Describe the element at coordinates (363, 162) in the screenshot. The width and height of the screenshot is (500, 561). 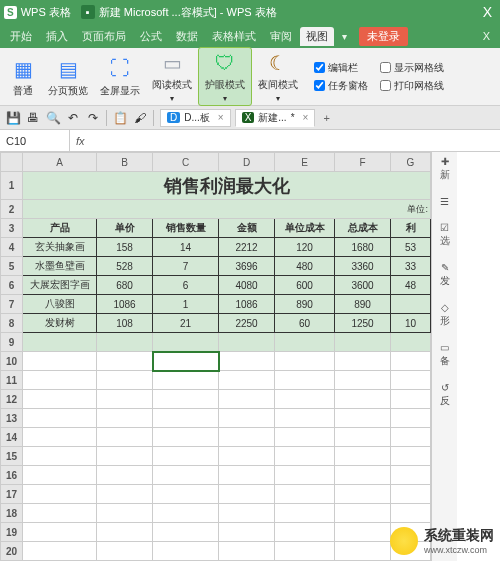
I see `col-header: F` at that location.